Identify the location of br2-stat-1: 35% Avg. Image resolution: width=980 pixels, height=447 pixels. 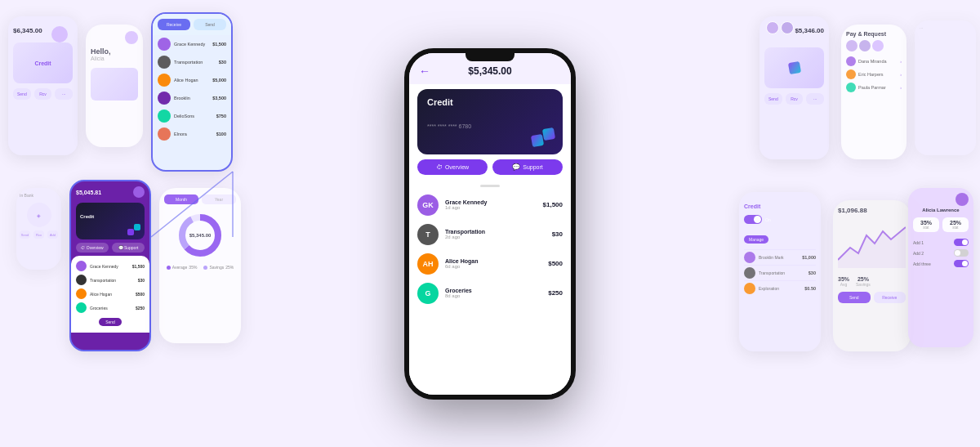
(844, 281).